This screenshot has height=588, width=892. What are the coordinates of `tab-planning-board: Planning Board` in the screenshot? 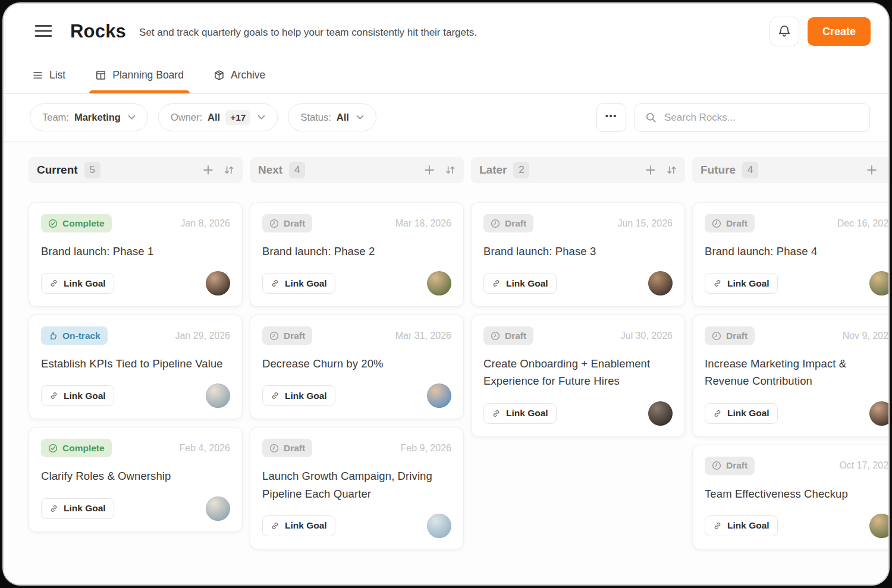 It's located at (139, 76).